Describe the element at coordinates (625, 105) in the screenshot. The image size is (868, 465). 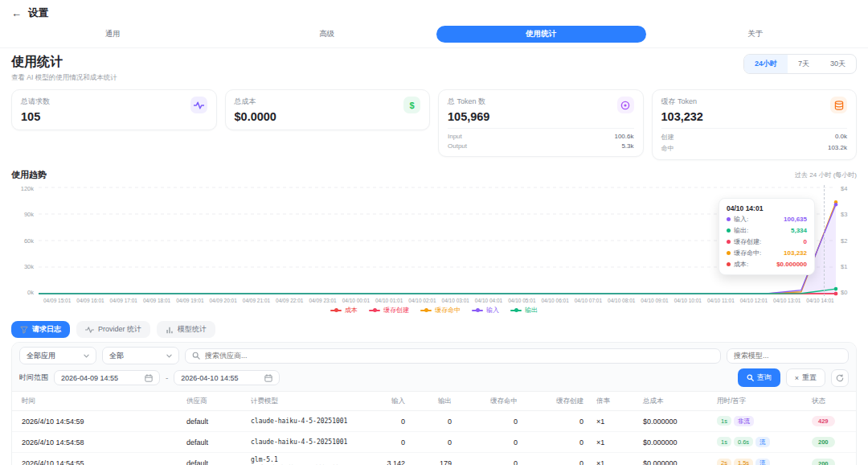
I see `token-icon` at that location.